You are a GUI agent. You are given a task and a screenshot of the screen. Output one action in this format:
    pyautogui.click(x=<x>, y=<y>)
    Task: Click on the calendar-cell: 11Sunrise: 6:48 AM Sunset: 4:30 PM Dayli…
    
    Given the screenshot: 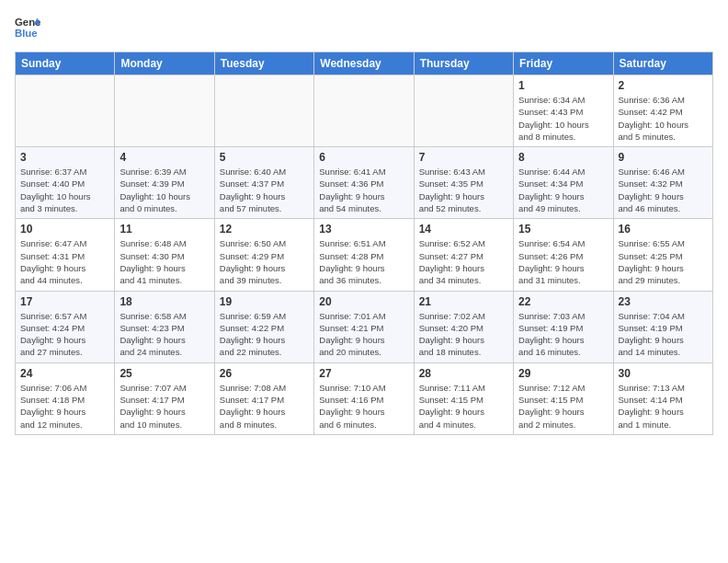 What is the action you would take?
    pyautogui.click(x=165, y=255)
    